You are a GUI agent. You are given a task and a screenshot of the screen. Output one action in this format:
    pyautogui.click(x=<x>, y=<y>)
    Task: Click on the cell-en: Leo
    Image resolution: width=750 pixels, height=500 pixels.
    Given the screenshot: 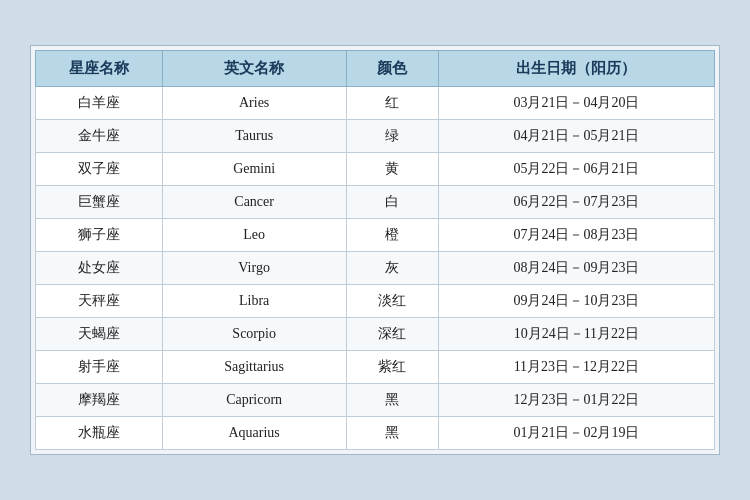 What is the action you would take?
    pyautogui.click(x=254, y=236)
    